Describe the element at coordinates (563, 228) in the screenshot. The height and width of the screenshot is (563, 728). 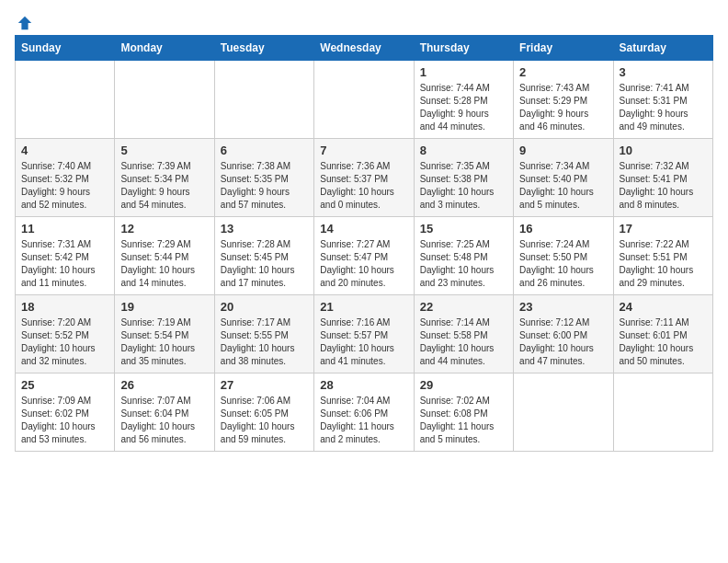
I see `day-number: 16` at that location.